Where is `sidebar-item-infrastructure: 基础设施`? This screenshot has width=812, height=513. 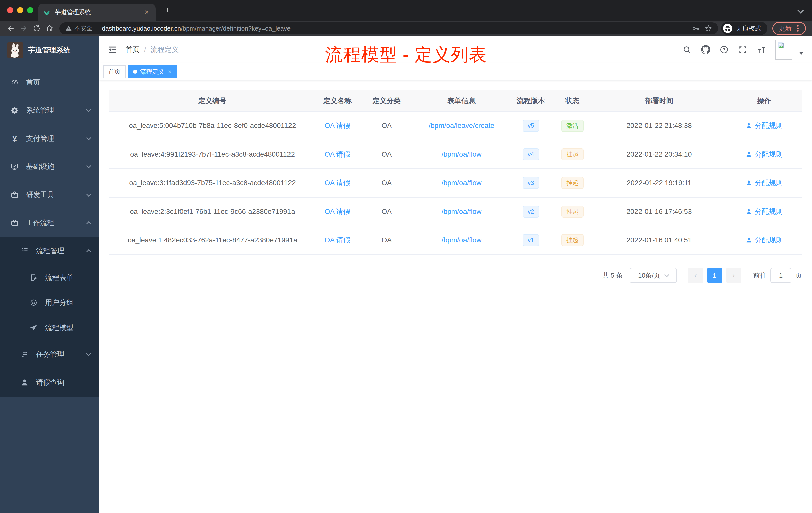 sidebar-item-infrastructure: 基础设施 is located at coordinates (50, 167).